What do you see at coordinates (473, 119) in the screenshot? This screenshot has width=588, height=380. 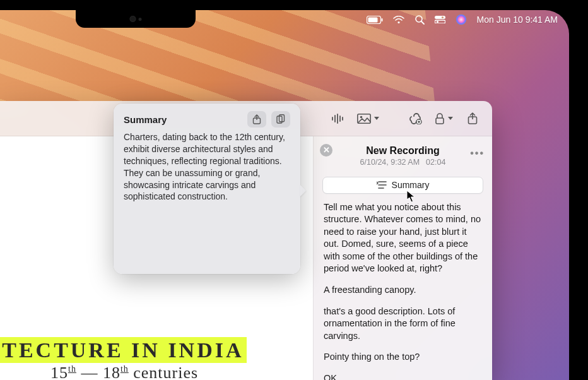 I see `share-note-button` at bounding box center [473, 119].